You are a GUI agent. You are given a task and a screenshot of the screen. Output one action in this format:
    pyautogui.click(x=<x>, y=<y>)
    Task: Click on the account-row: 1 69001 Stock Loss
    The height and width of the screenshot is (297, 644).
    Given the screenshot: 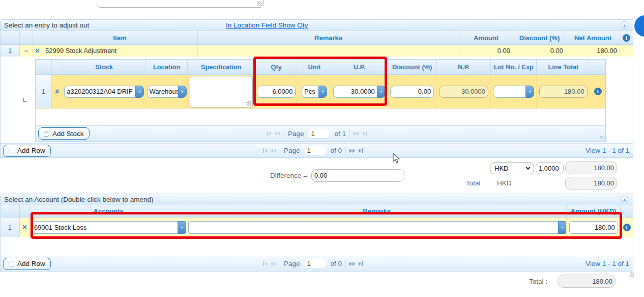 What is the action you would take?
    pyautogui.click(x=316, y=227)
    